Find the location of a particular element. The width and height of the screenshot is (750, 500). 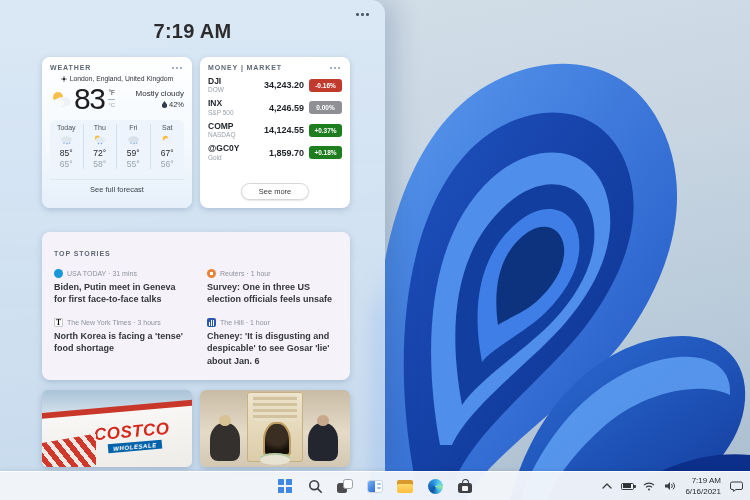

weather-location: London, England, United Kingdom is located at coordinates (122, 78).